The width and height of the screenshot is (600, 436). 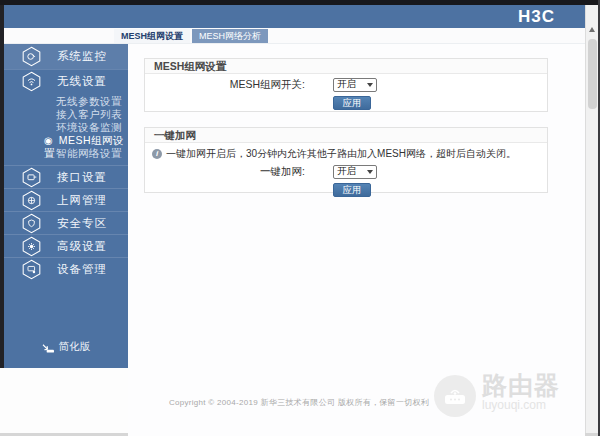 What do you see at coordinates (346, 160) in the screenshot?
I see `onekey-join-panel: 一键加网 i 一键加网开启后，30分钟内允许其他子路由加入MESH网络，超时后自…` at bounding box center [346, 160].